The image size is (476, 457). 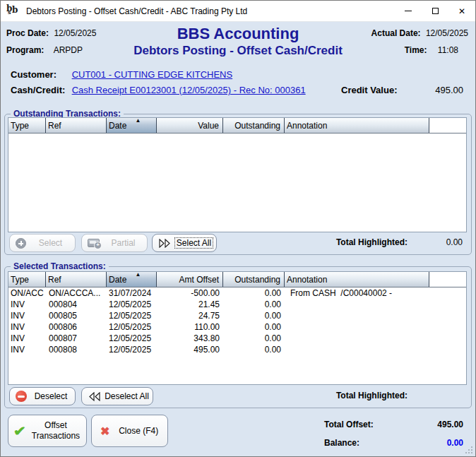 What do you see at coordinates (468, 449) in the screenshot?
I see `resize-grip` at bounding box center [468, 449].